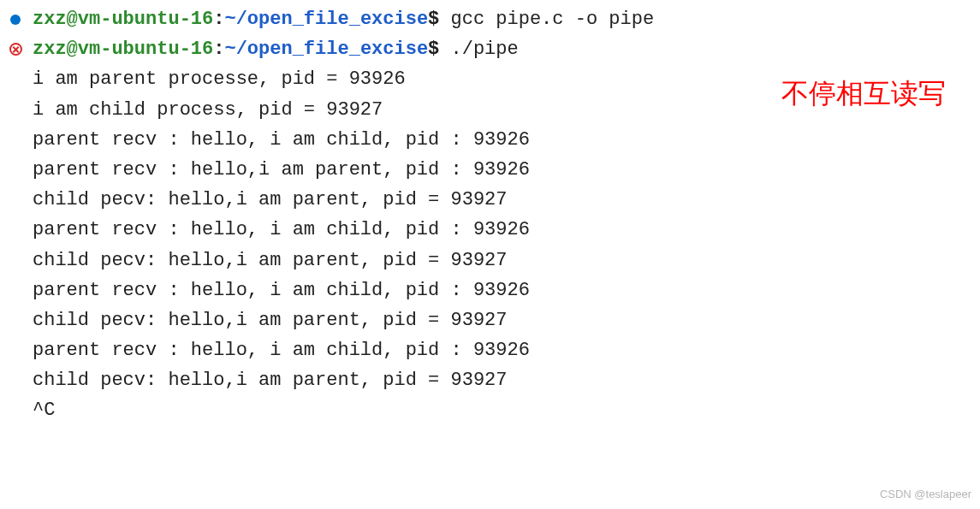 This screenshot has width=980, height=509. Describe the element at coordinates (207, 109) in the screenshot. I see `output-text: i am child process, pid = 93927` at that location.